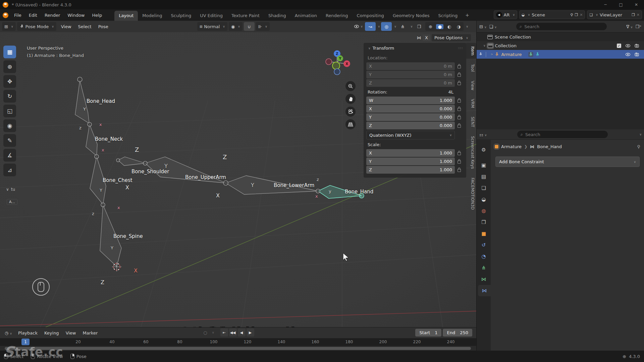 The image size is (644, 362). What do you see at coordinates (415, 170) in the screenshot?
I see `scale-field-row: Z1.000` at bounding box center [415, 170].